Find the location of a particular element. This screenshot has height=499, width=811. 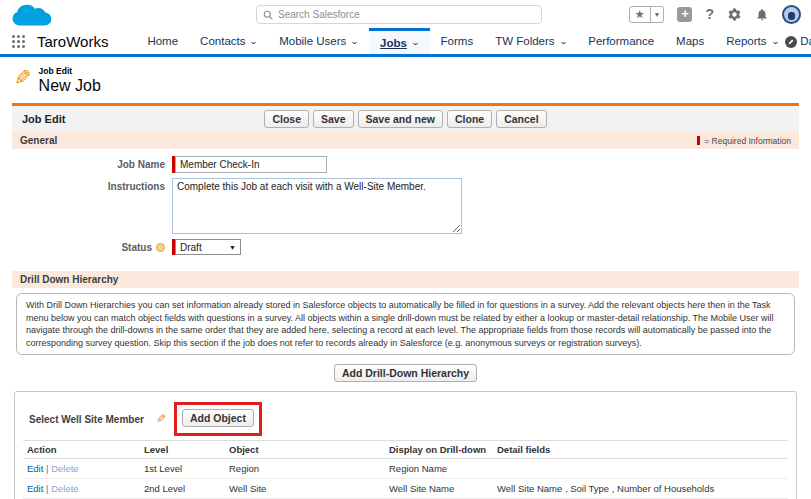

app-launcher-icon is located at coordinates (18, 42).